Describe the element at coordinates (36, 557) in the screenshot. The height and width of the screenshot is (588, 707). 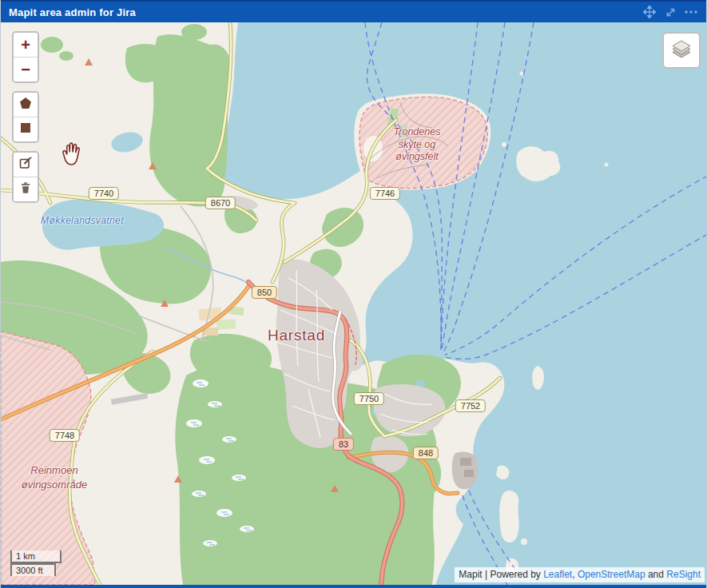
I see `scale-metric: 1 km` at that location.